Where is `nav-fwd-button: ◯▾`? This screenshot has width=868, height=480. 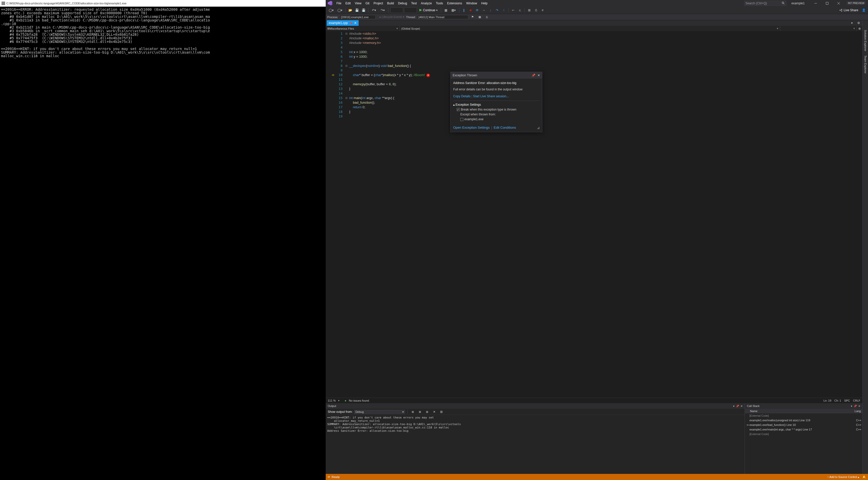
nav-fwd-button: ◯▾ is located at coordinates (340, 10).